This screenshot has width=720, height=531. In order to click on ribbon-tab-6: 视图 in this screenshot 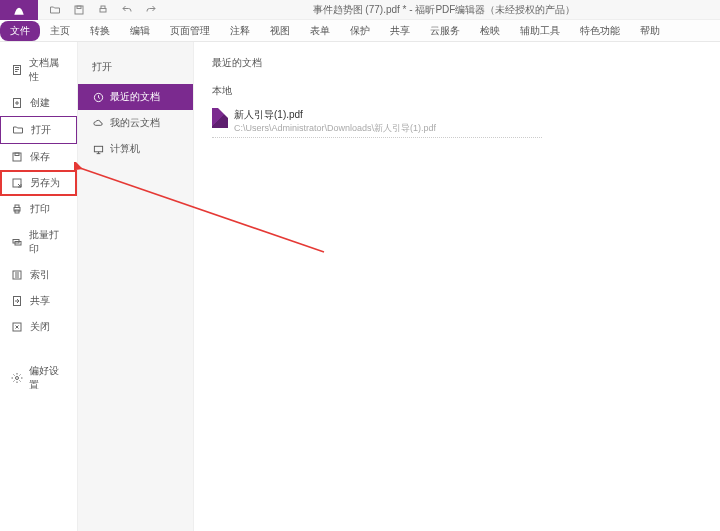, I will do `click(280, 31)`.